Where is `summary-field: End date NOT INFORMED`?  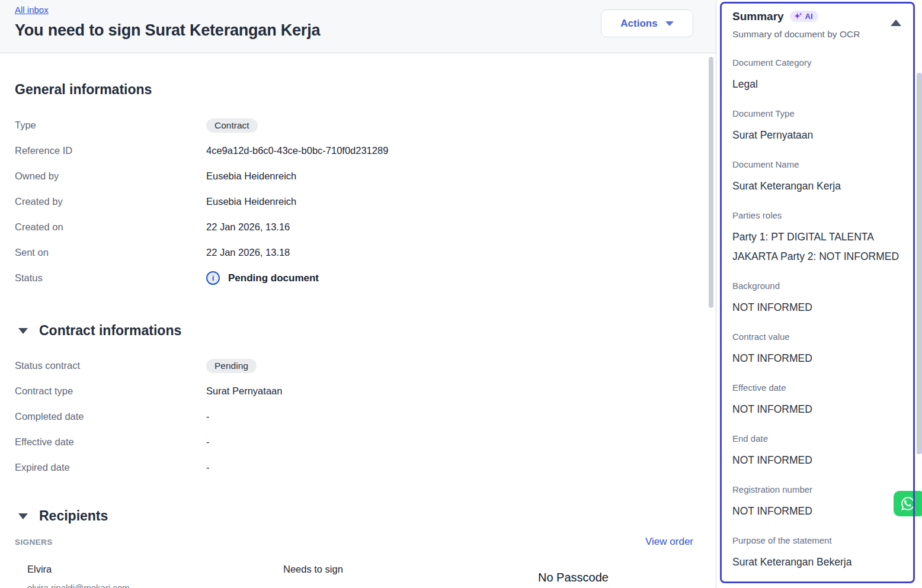
summary-field: End date NOT INFORMED is located at coordinates (819, 451).